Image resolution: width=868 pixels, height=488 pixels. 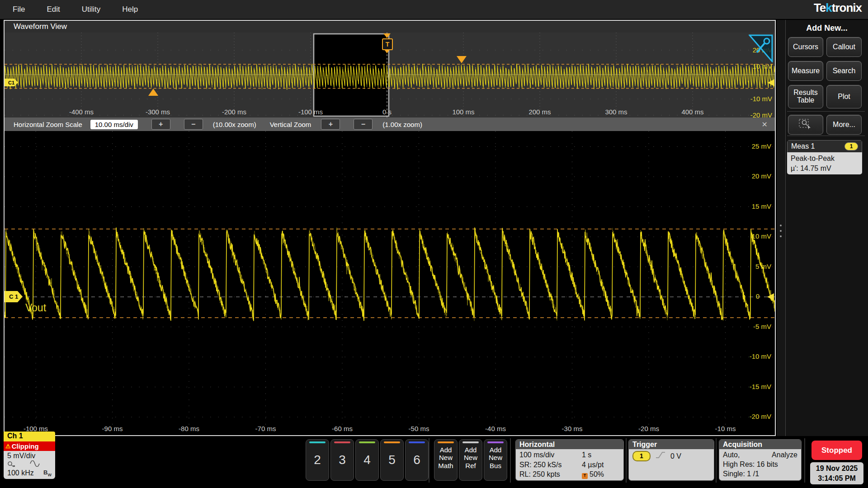 What do you see at coordinates (726, 428) in the screenshot?
I see `main-time-label: -10 ms` at bounding box center [726, 428].